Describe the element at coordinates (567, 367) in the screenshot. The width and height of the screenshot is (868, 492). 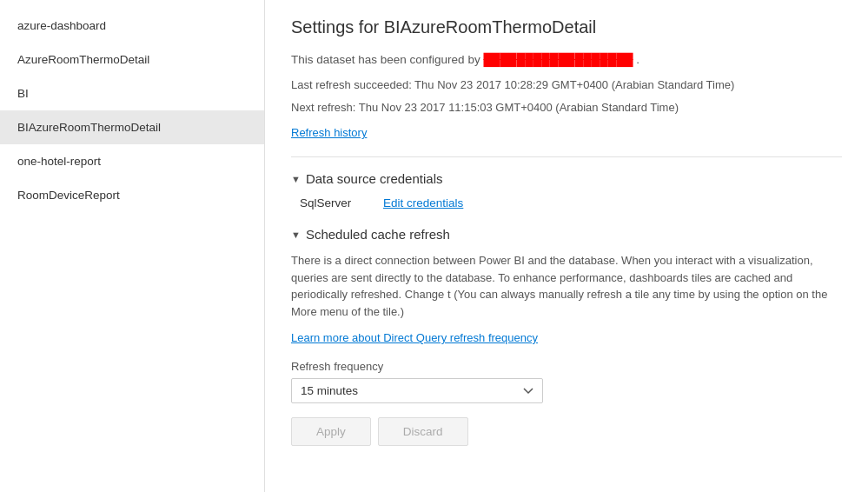
I see `refresh-frequency-label: Refresh frequency` at that location.